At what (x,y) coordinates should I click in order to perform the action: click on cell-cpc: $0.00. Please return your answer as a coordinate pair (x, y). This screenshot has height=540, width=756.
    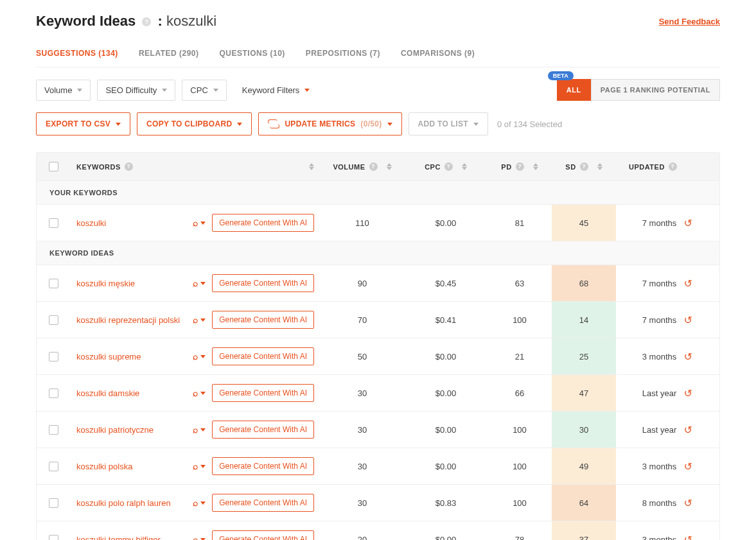
    Looking at the image, I should click on (446, 223).